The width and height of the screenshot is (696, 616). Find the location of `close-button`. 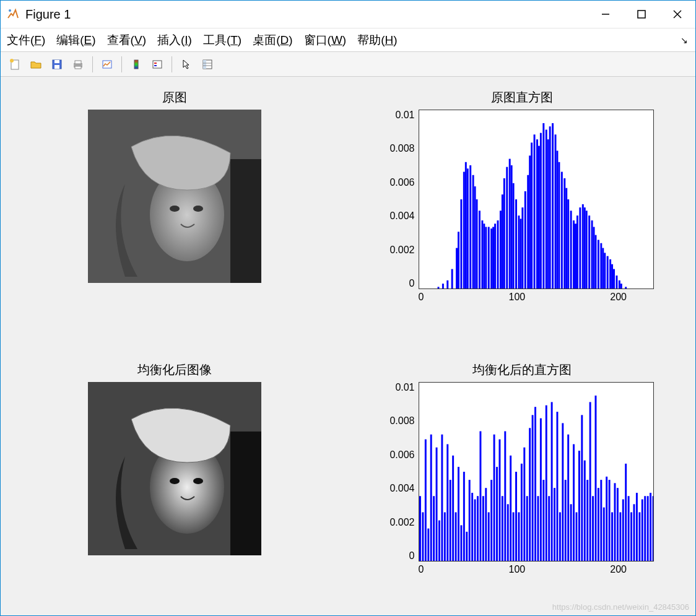

close-button is located at coordinates (677, 14).